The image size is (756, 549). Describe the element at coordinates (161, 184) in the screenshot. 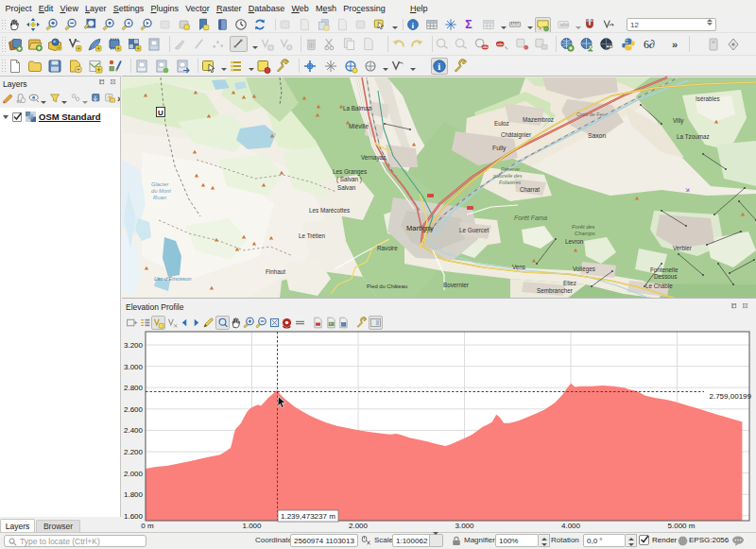

I see `svg-text: Glacier` at that location.